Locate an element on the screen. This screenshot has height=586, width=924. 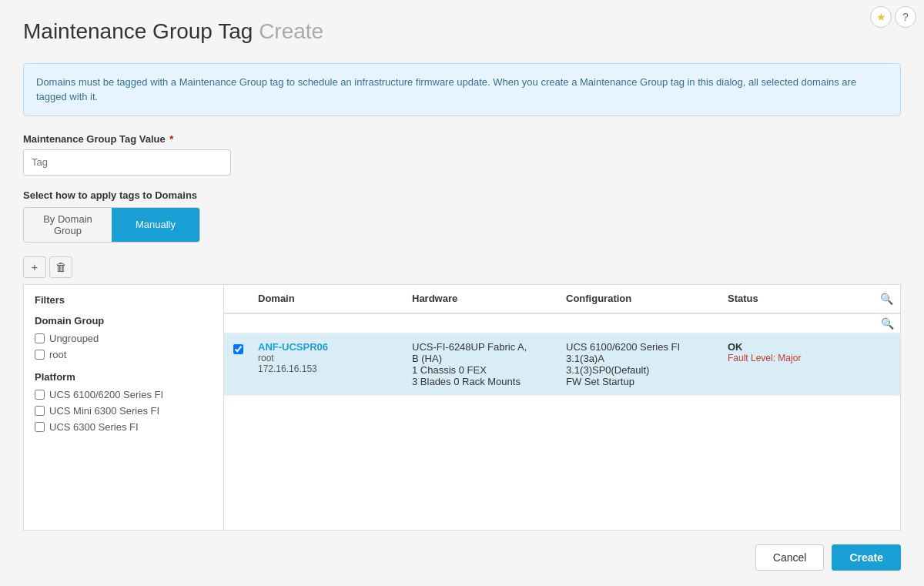
row-action-col is located at coordinates (886, 364).